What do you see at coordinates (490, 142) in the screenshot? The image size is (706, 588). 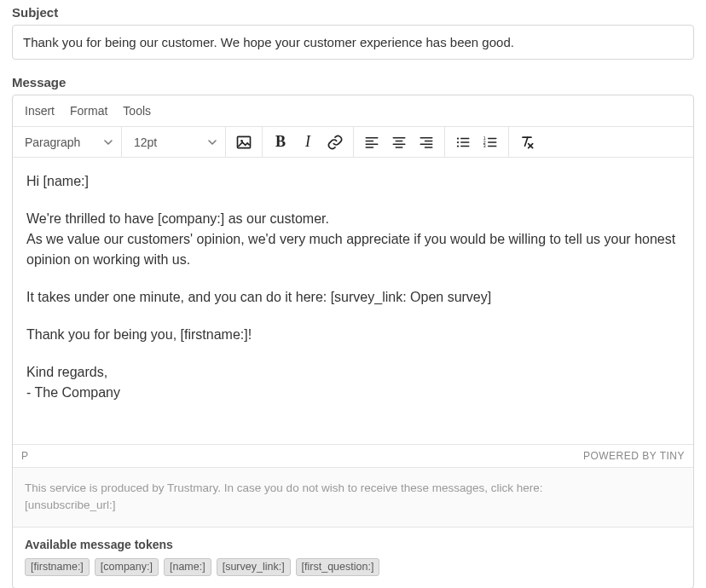 I see `numbered-list-button: 123` at bounding box center [490, 142].